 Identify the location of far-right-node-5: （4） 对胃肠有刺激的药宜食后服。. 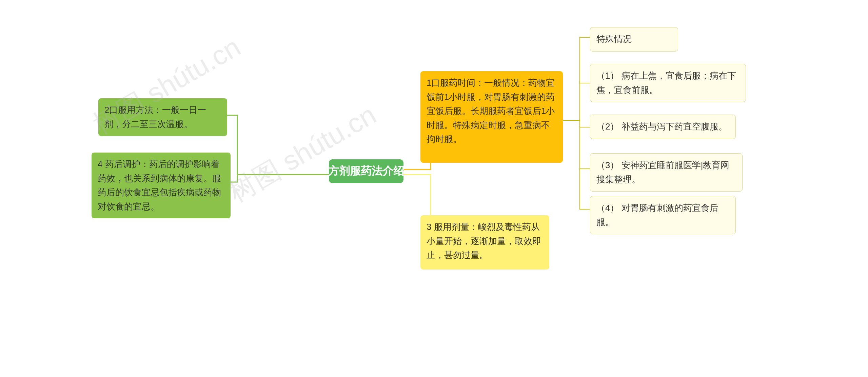
(663, 215).